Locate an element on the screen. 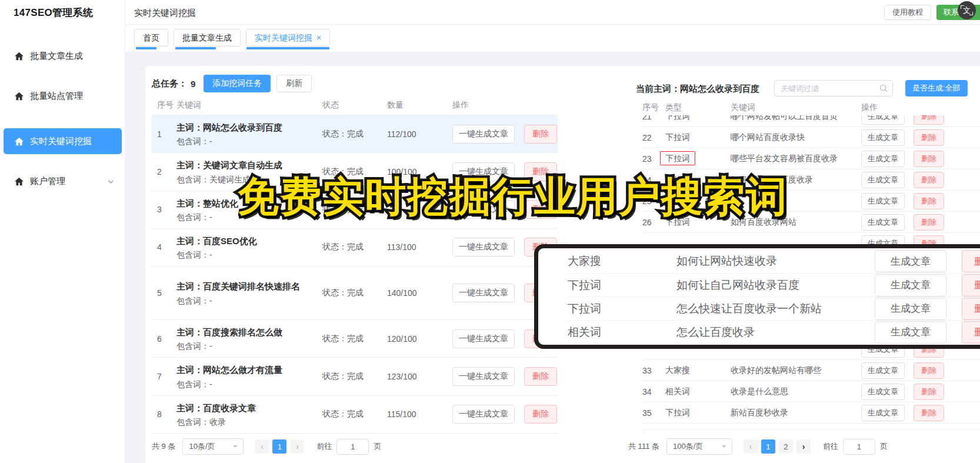 The image size is (980, 463). total-tasks-count: 9 is located at coordinates (193, 84).